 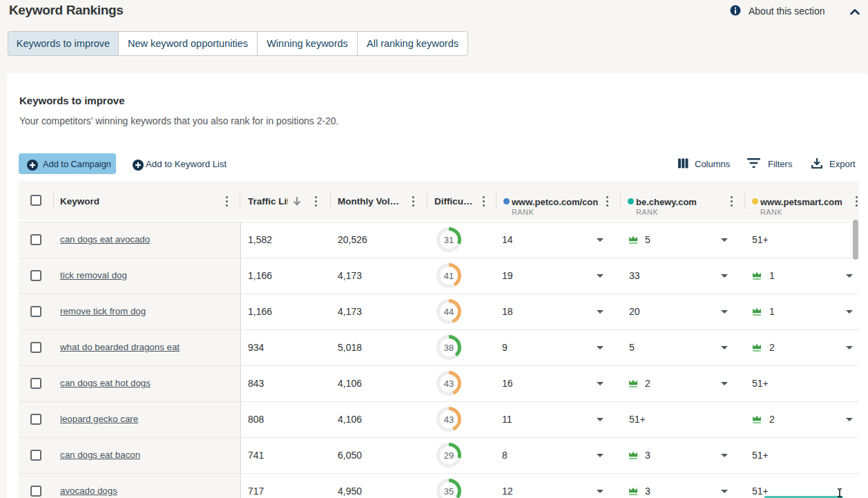 What do you see at coordinates (449, 348) in the screenshot?
I see `svg-text: 38` at bounding box center [449, 348].